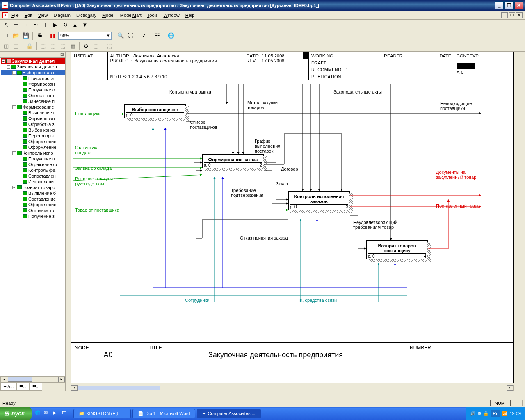 The image size is (525, 420). Describe the element at coordinates (171, 36) in the screenshot. I see `tool-globe: 🌐` at that location.